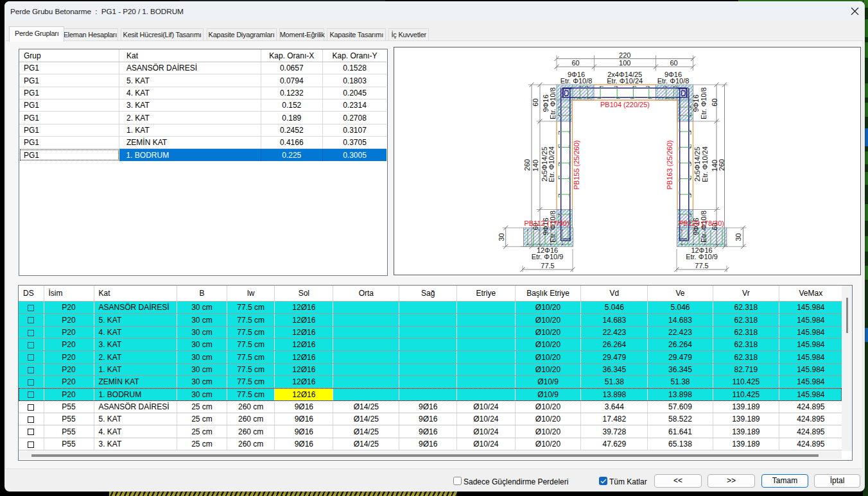 This screenshot has height=496, width=868. Describe the element at coordinates (546, 223) in the screenshot. I see `svg-text: PB112 (77/30)` at that location.